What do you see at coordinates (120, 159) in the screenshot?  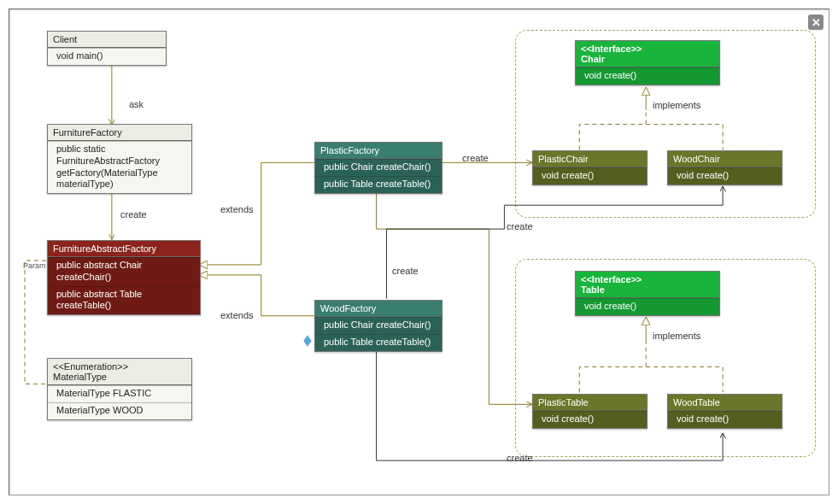 I see `class-furniture-factory: FurnitureFactory public static Furniture…` at bounding box center [120, 159].